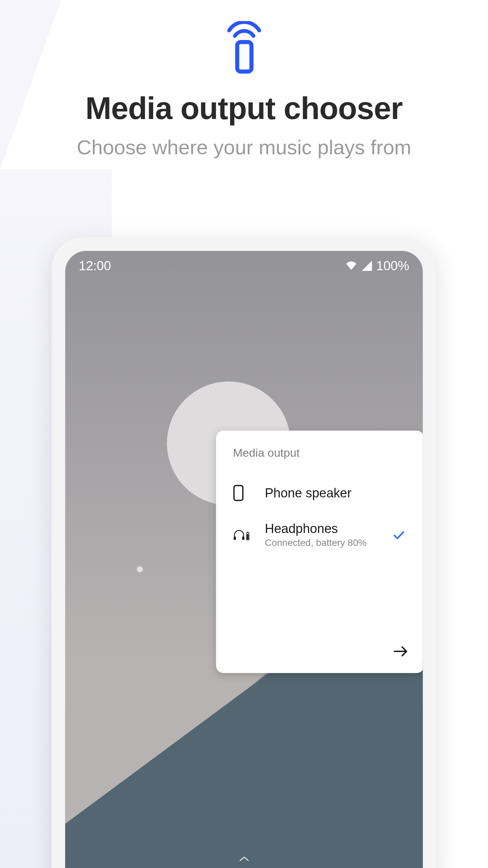  I want to click on headphones-icon, so click(242, 535).